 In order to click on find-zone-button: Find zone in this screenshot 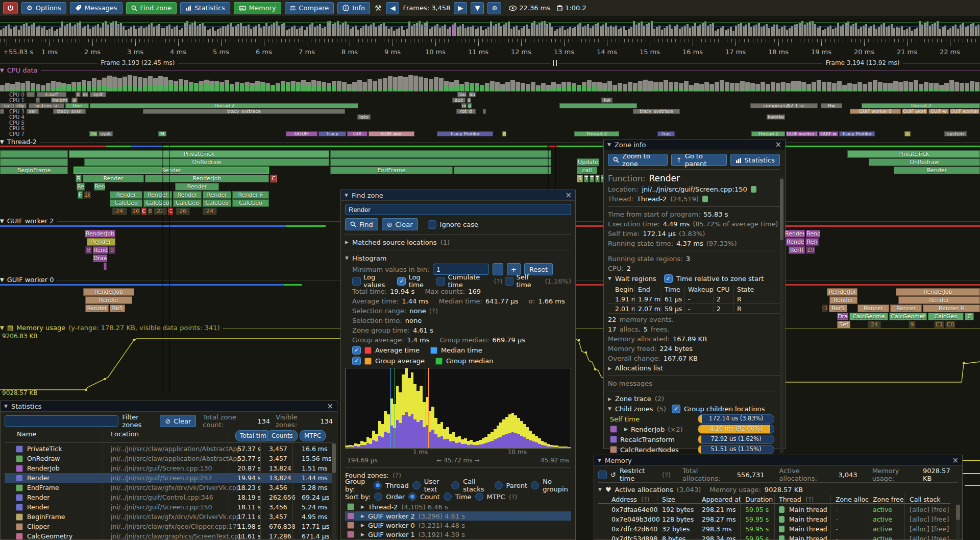, I will do `click(152, 8)`.